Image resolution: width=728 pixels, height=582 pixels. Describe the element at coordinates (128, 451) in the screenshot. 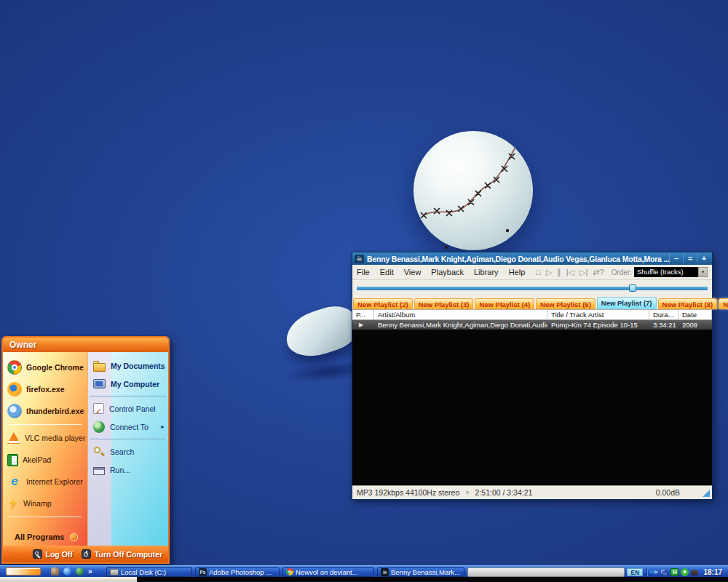

I see `start-item-search: Search` at that location.